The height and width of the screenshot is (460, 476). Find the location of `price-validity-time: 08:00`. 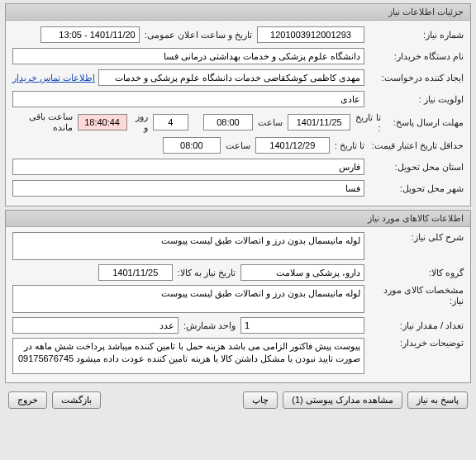

price-validity-time: 08:00 is located at coordinates (192, 145).